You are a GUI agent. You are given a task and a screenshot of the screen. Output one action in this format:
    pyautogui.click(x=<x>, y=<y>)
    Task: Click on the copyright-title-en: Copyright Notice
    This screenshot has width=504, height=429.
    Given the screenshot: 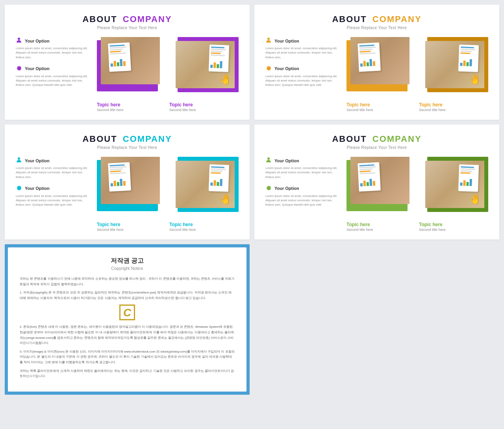 What is the action you would take?
    pyautogui.click(x=127, y=268)
    